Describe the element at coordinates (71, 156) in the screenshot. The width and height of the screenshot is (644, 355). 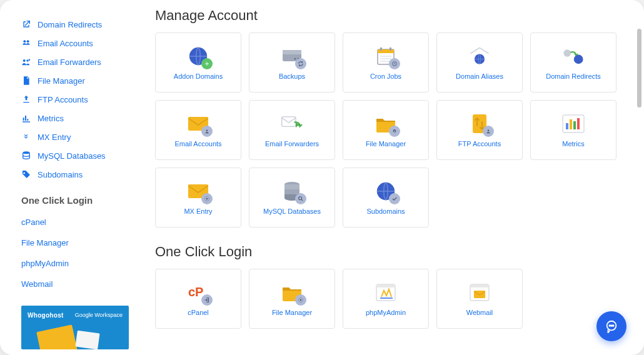
I see `sidebar-item-label: MySQL Databases` at that location.